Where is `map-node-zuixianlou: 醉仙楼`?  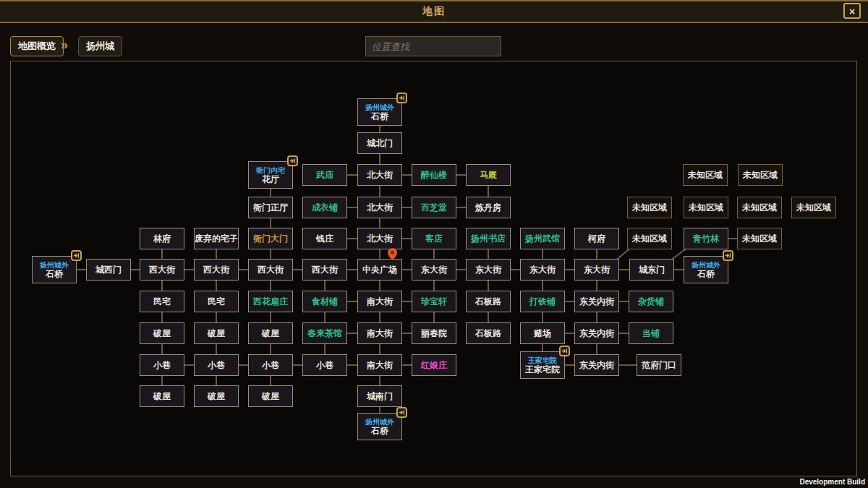
map-node-zuixianlou: 醉仙楼 is located at coordinates (434, 175).